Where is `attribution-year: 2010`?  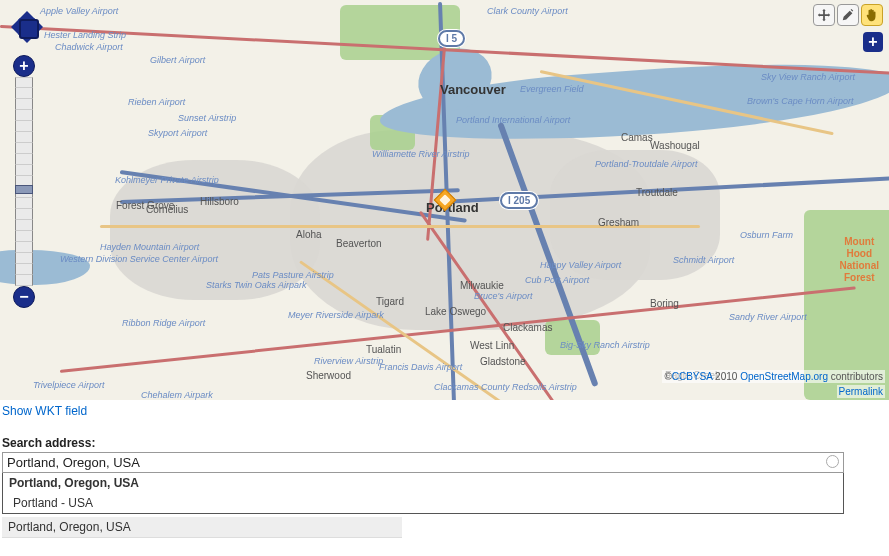 attribution-year: 2010 is located at coordinates (726, 376).